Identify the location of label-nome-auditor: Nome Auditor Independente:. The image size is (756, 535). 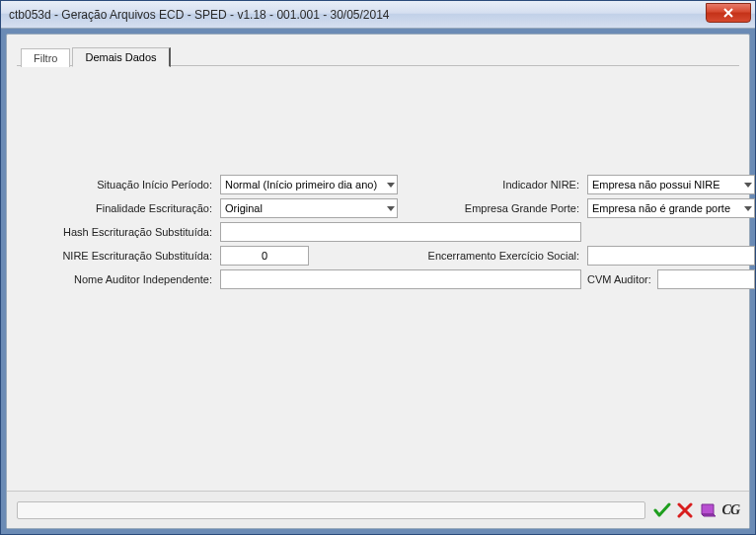
(115, 279).